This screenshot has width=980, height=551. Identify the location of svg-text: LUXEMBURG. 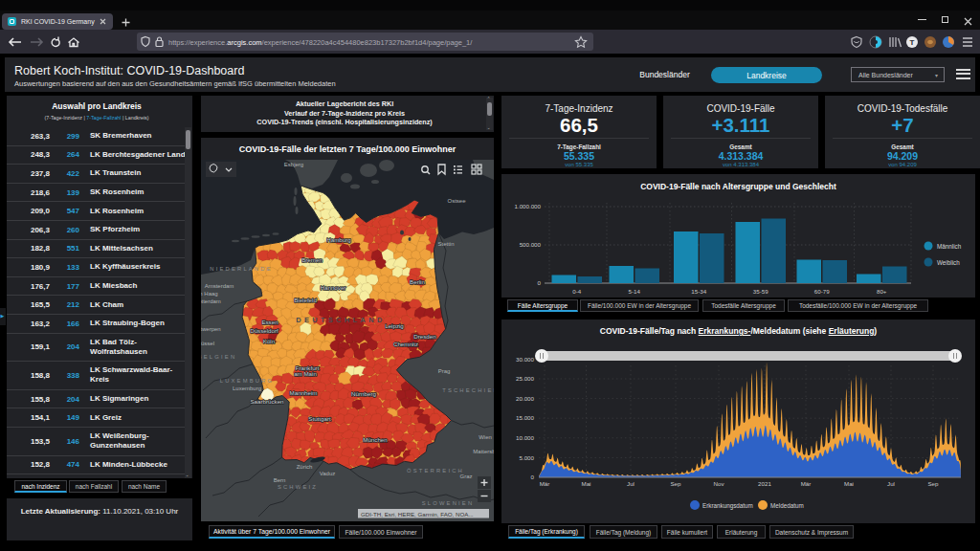
(247, 381).